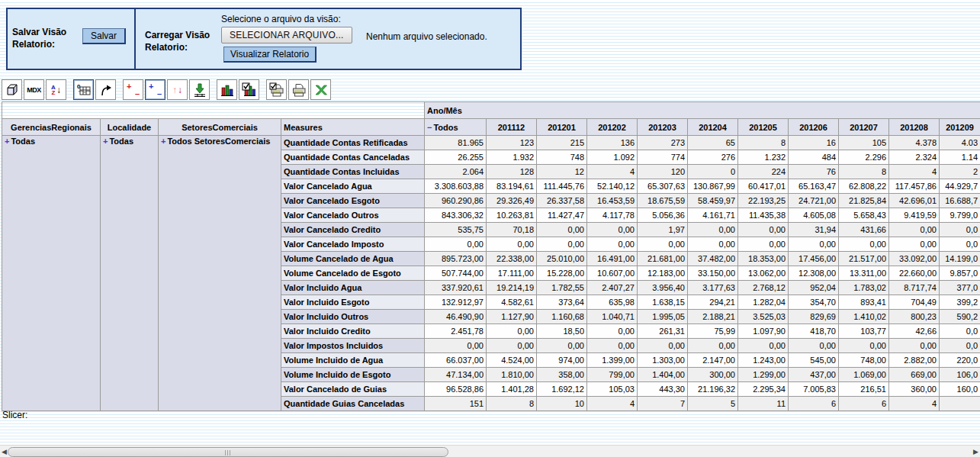 Image resolution: width=980 pixels, height=457 pixels. Describe the element at coordinates (713, 273) in the screenshot. I see `data-cell: 33.150,00` at that location.